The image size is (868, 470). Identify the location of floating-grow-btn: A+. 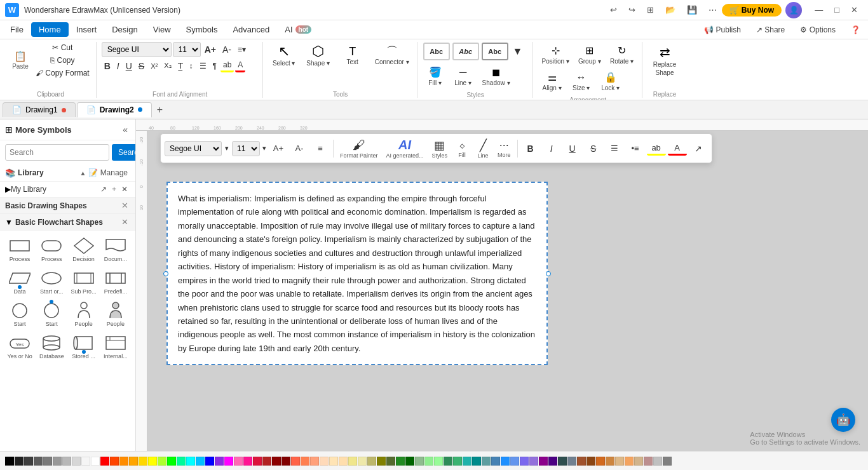
(278, 149).